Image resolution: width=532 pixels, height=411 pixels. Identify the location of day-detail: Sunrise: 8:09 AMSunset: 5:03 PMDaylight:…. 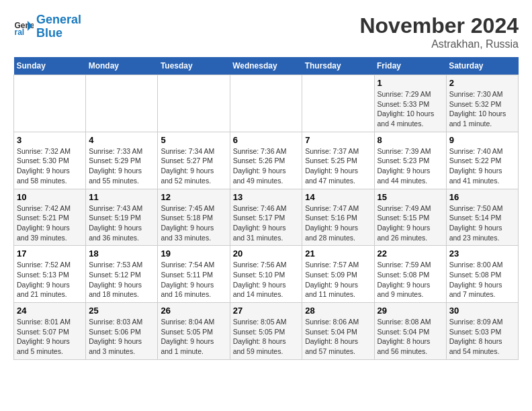
(482, 337).